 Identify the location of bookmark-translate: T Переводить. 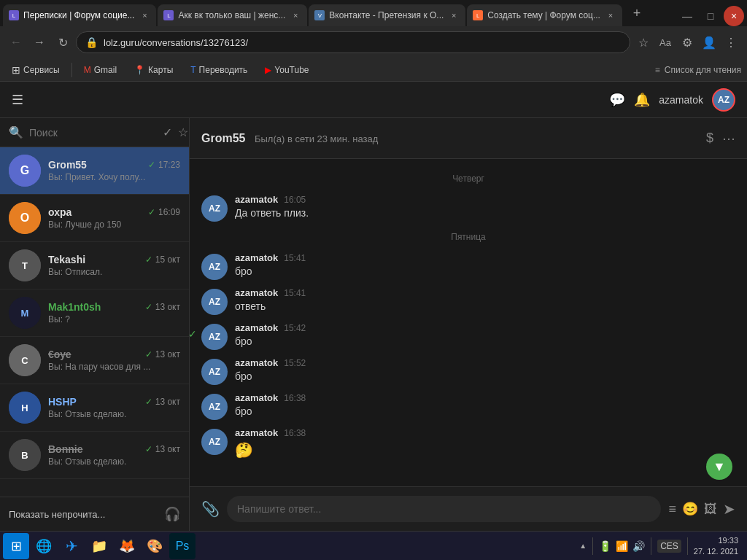
(219, 70).